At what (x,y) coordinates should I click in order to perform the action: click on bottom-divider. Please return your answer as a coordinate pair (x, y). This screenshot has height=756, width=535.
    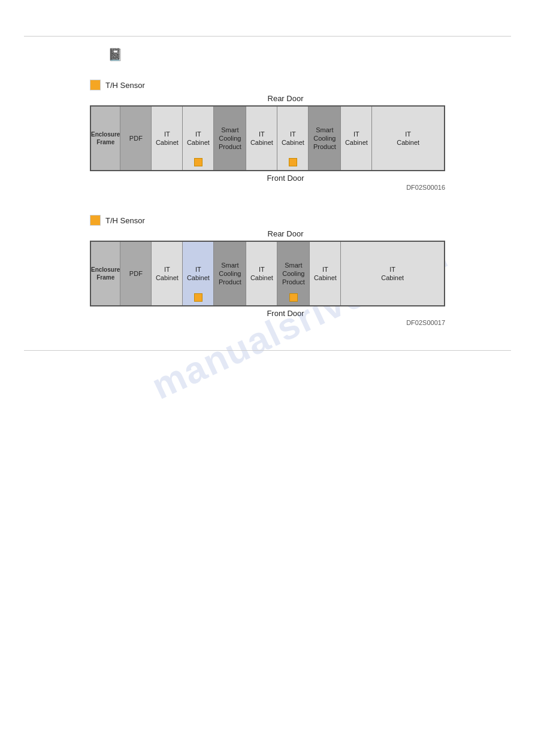
    Looking at the image, I should click on (267, 351).